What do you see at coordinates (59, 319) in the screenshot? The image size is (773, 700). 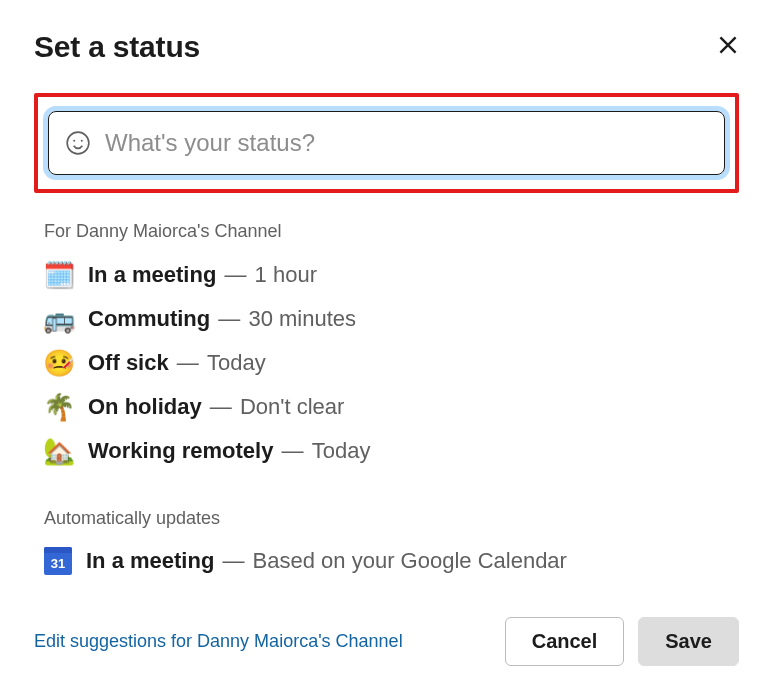 I see `bus-emoji-icon: 🚌` at bounding box center [59, 319].